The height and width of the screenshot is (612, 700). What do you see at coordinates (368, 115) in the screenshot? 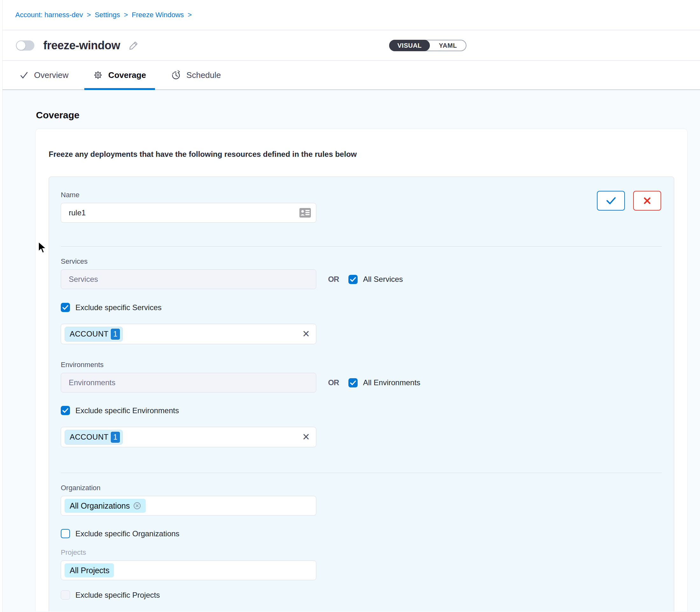
I see `coverage-heading: Coverage` at bounding box center [368, 115].